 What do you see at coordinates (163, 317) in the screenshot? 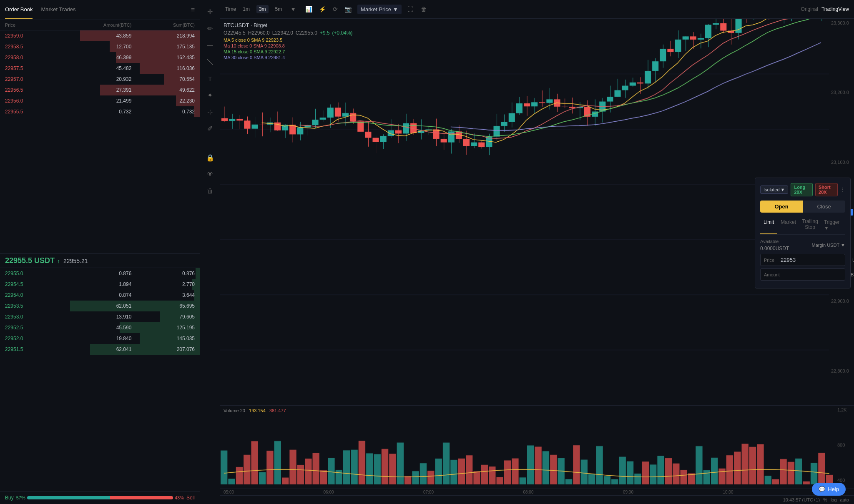
I see `buy-sum: 79.605` at bounding box center [163, 317].